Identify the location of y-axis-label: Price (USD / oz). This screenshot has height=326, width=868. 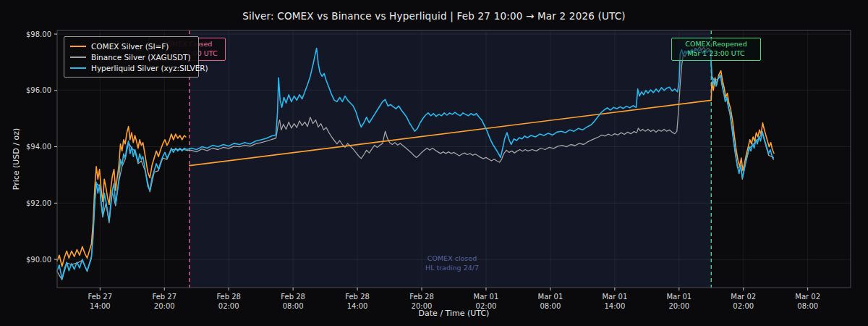
(16, 159).